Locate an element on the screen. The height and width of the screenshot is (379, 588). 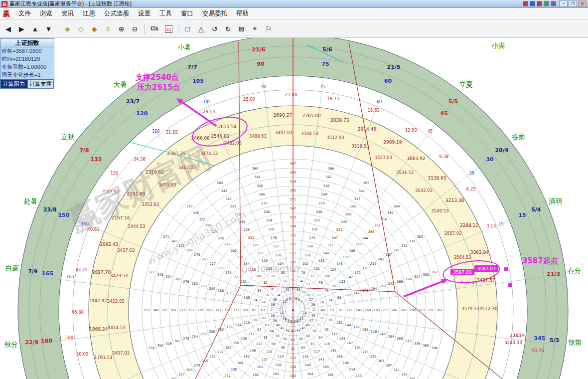
svg-text: 360 is located at coordinates (426, 346).